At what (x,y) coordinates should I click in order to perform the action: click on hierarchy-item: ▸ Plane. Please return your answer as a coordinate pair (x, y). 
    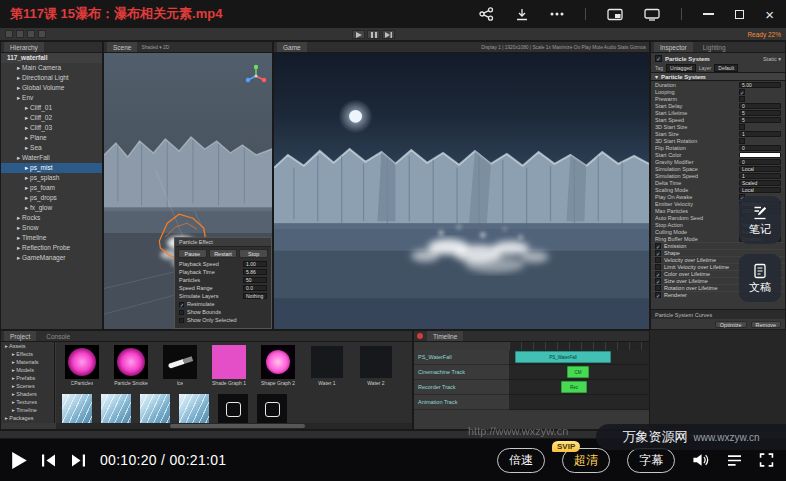
    Looking at the image, I should click on (52, 138).